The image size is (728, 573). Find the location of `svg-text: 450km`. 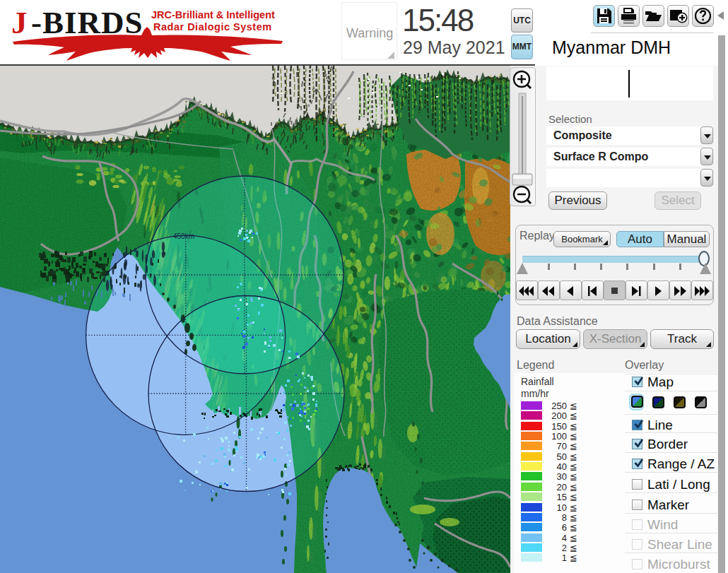

svg-text: 450km is located at coordinates (184, 236).